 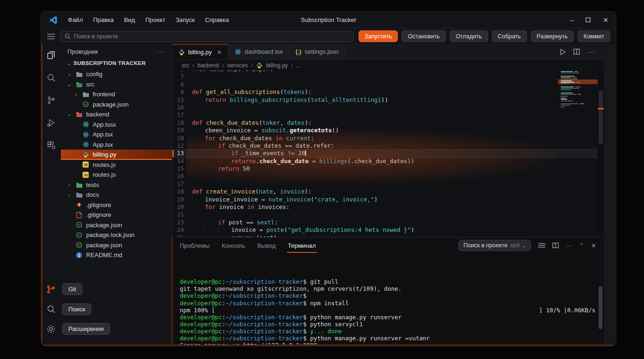 What do you see at coordinates (601, 117) in the screenshot?
I see `editor-scrollbar-thumb` at bounding box center [601, 117].